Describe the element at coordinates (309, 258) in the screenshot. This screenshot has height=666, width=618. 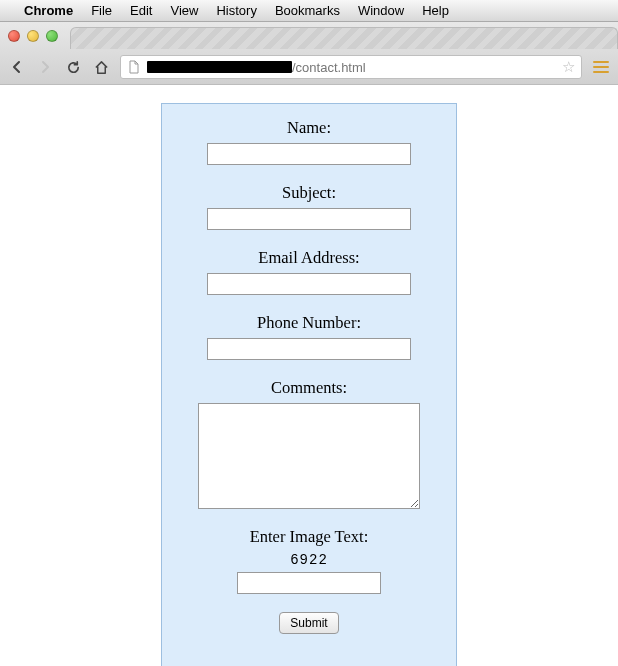
I see `email-label: Email Address:` at that location.